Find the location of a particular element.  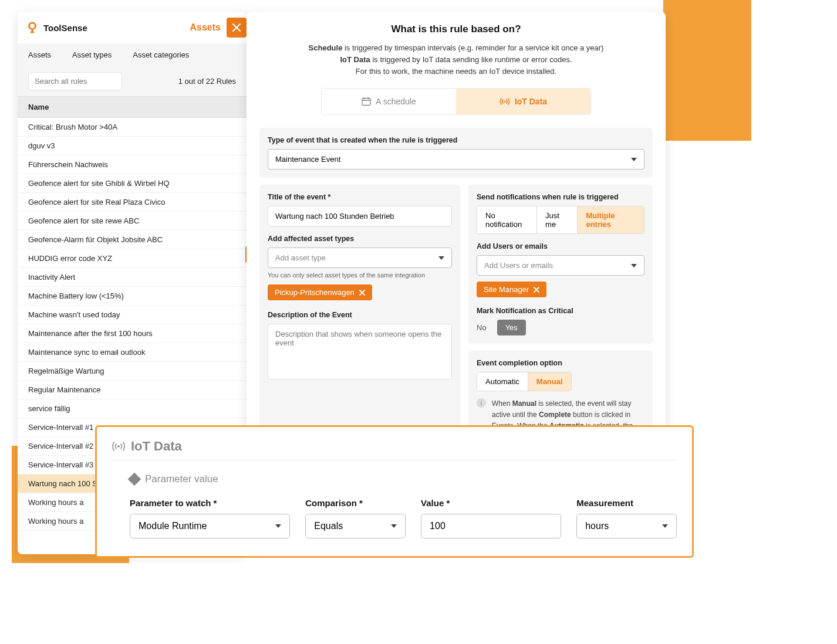

panel-subtitle: Schedule is triggered by timespan interv… is located at coordinates (456, 60).